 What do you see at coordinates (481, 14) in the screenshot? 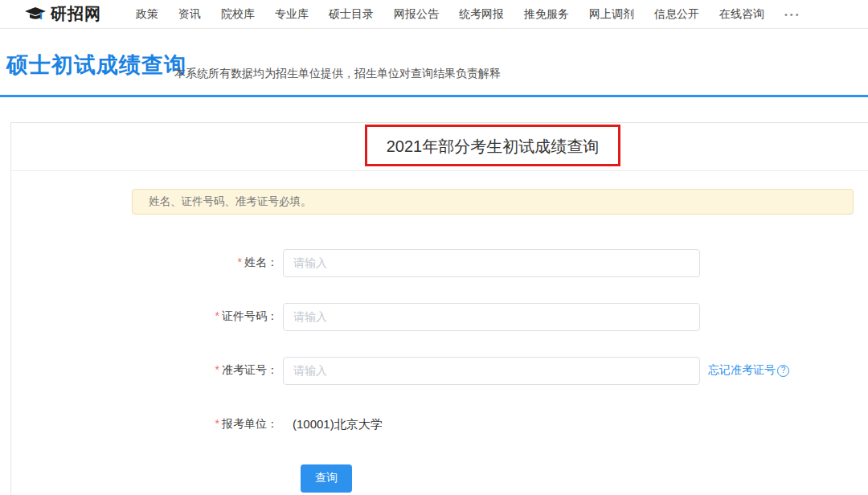
I see `nav-item-unified-exam-reg: 统考网报` at bounding box center [481, 14].